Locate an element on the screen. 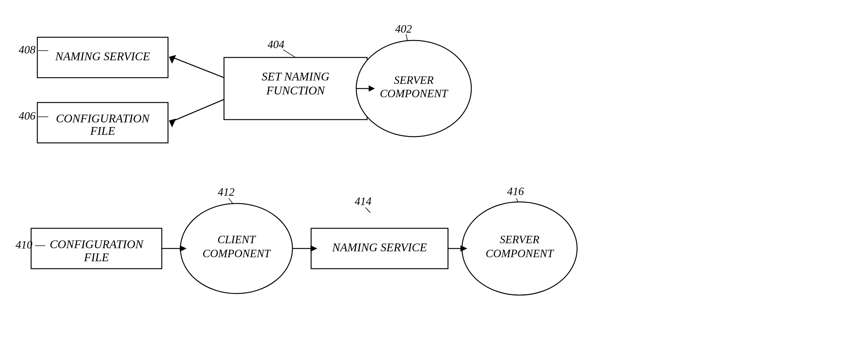  config-file-label-bottom-1: CONFIGURATION is located at coordinates (97, 244).